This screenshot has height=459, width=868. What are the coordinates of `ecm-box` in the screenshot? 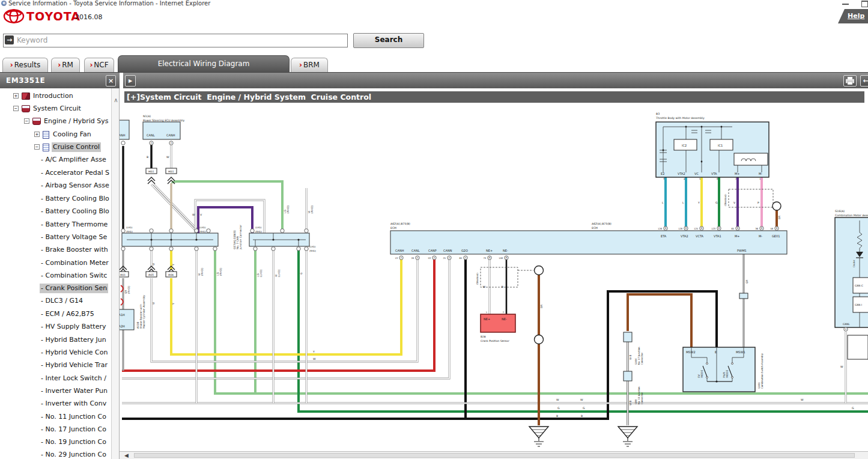 It's located at (589, 243).